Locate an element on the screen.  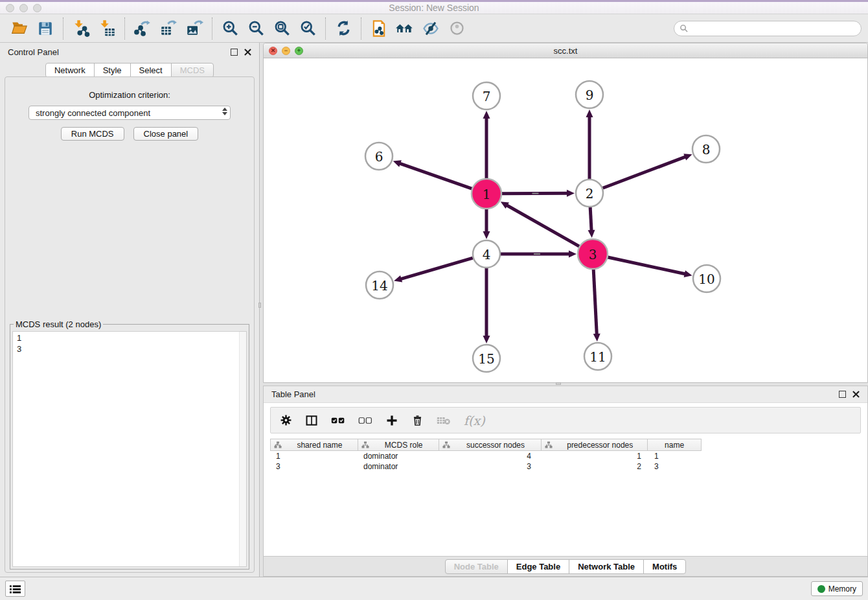
birdseye-view-icon is located at coordinates (457, 29).